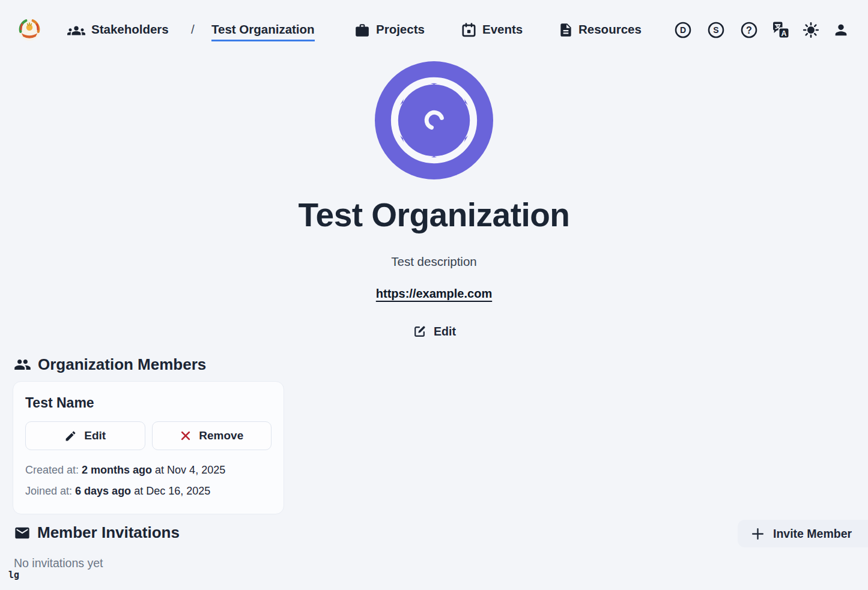 Image resolution: width=868 pixels, height=590 pixels. Describe the element at coordinates (148, 403) in the screenshot. I see `member-name: Test Name` at that location.